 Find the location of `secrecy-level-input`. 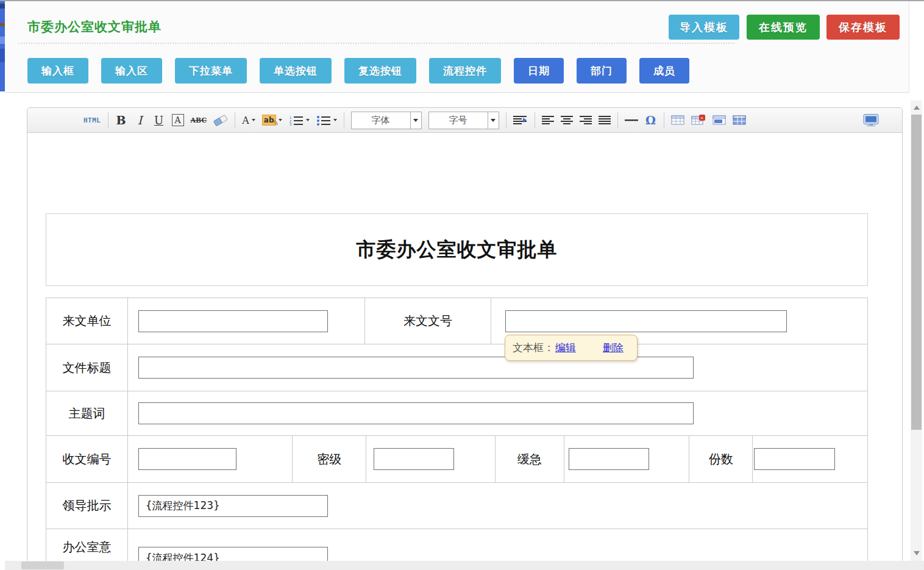

secrecy-level-input is located at coordinates (414, 459).